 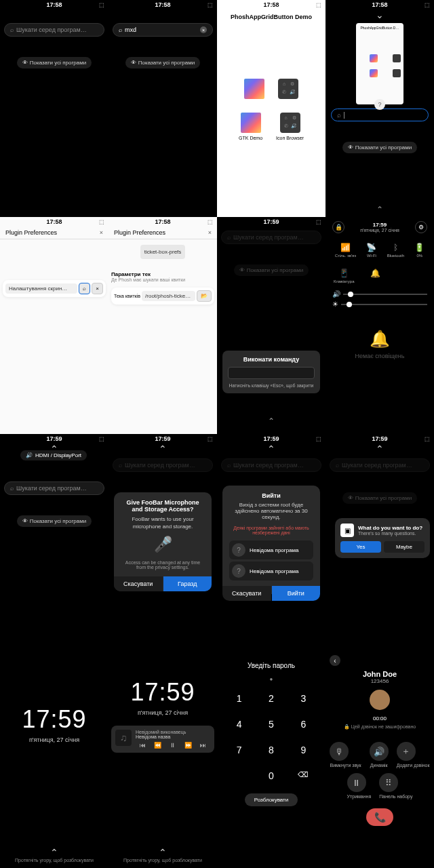 I want to click on pause-button: ⏸, so click(x=172, y=745).